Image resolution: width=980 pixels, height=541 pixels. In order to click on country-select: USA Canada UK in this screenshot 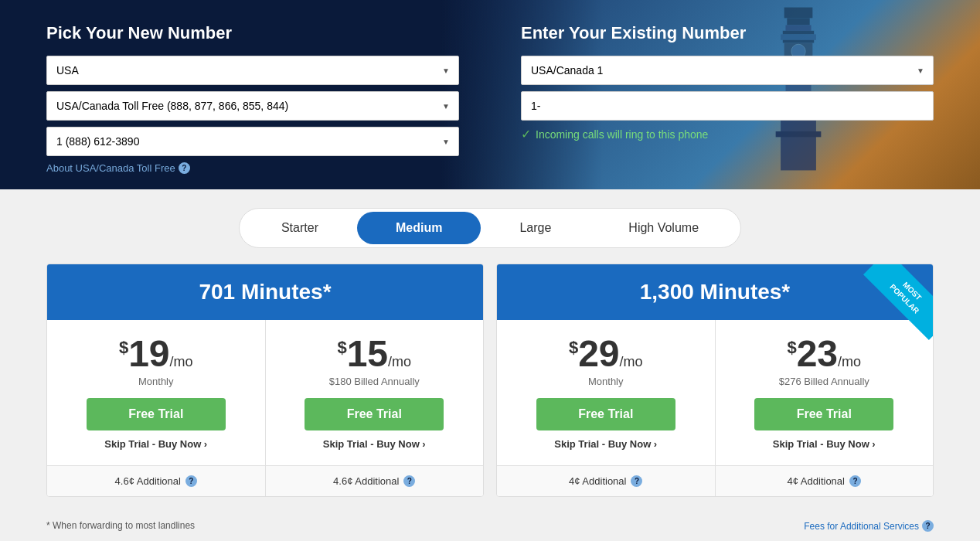, I will do `click(253, 70)`.